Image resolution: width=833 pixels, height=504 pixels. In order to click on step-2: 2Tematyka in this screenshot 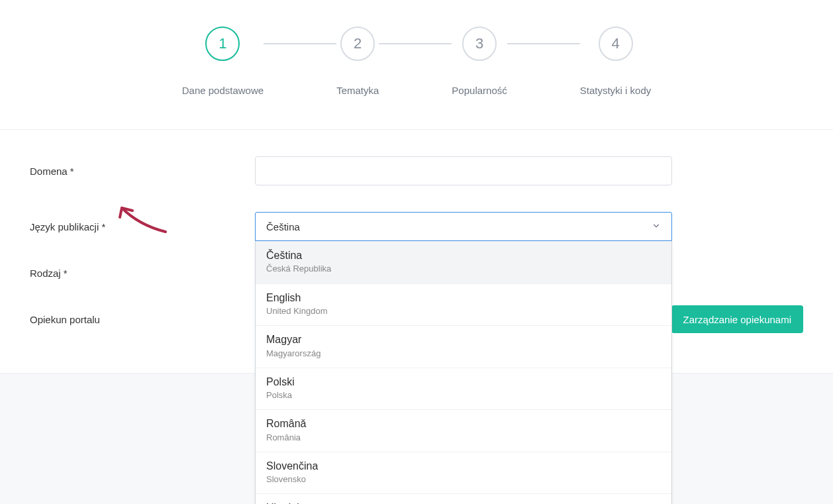, I will do `click(358, 61)`.